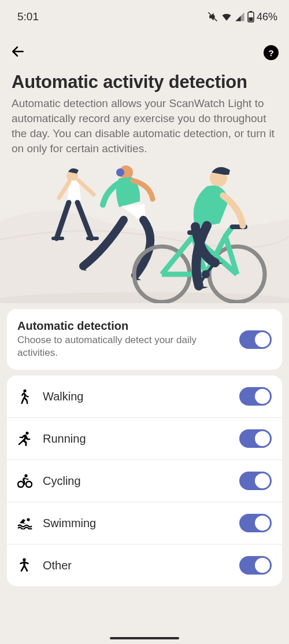  Describe the element at coordinates (144, 397) in the screenshot. I see `activity-row-walking: Walking` at that location.